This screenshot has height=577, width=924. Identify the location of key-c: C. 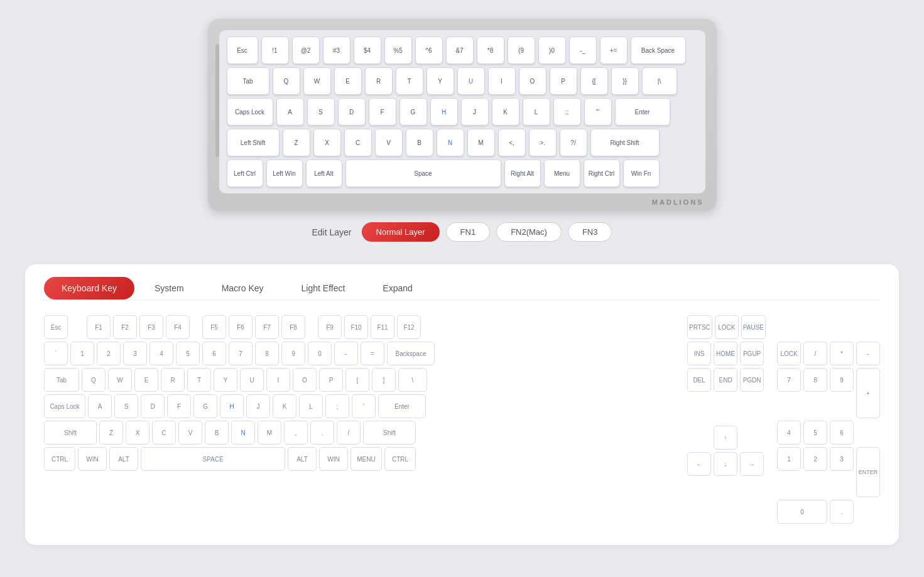
(358, 143).